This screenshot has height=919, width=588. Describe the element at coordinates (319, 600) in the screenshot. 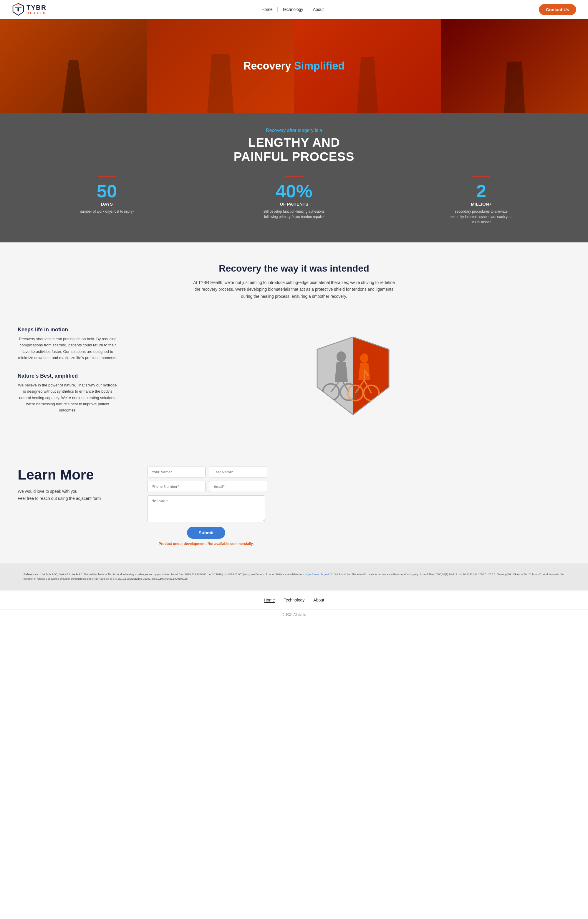

I see `footer-nav-about: About` at that location.